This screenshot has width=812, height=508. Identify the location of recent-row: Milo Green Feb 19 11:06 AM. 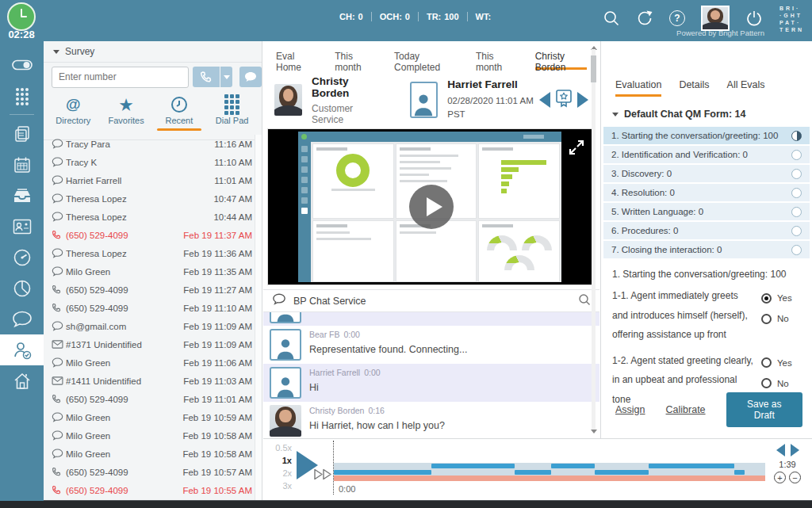
(149, 363).